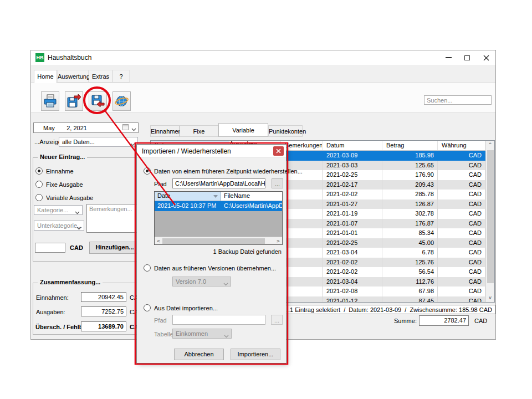  Describe the element at coordinates (60, 171) in the screenshot. I see `radio-einnahme-label: Einnahme` at that location.